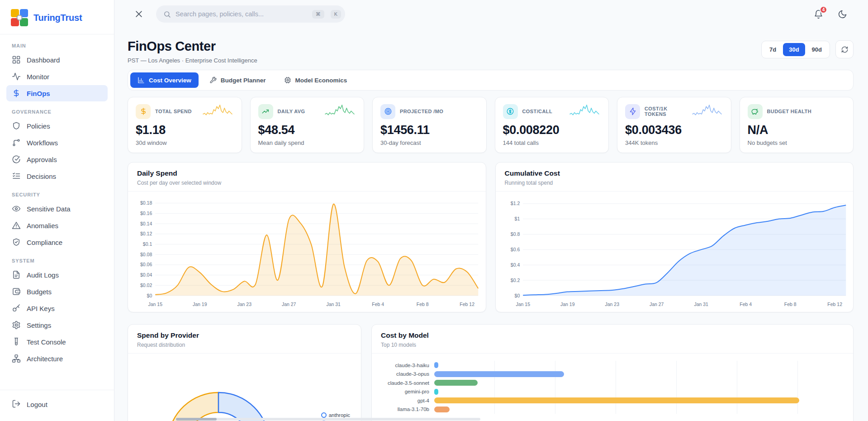  I want to click on model-bars-chart: claude-3-haikuclaude-3-opusclaude-3.5-so…, so click(612, 384).